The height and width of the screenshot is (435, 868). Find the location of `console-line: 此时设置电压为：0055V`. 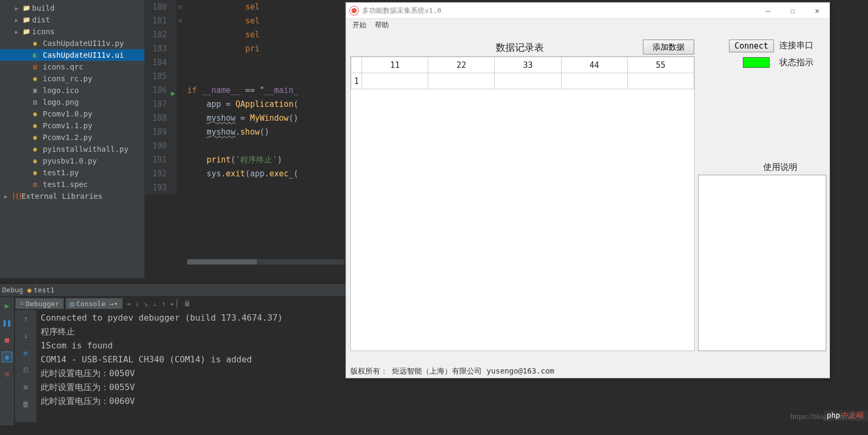

console-line: 此时设置电压为：0055V is located at coordinates (193, 387).